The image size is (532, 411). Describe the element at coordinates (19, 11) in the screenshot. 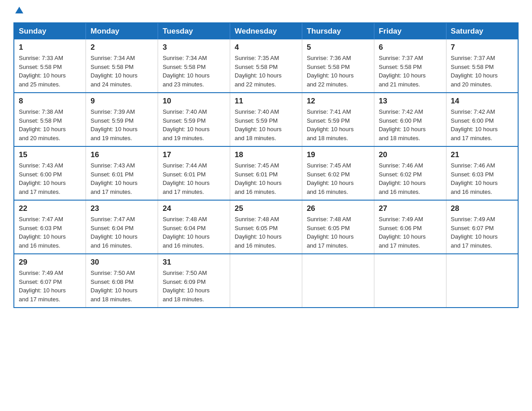

I see `logo` at that location.